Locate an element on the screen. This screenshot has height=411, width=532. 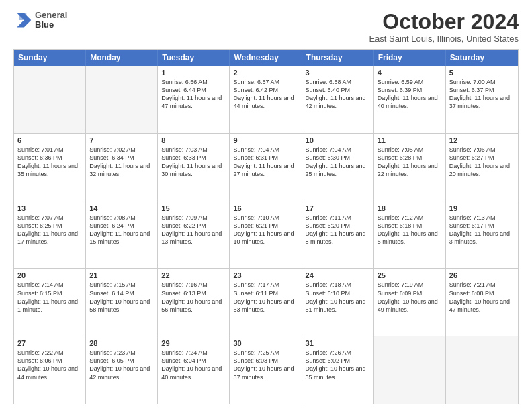
logo-icon is located at coordinates (23, 20).